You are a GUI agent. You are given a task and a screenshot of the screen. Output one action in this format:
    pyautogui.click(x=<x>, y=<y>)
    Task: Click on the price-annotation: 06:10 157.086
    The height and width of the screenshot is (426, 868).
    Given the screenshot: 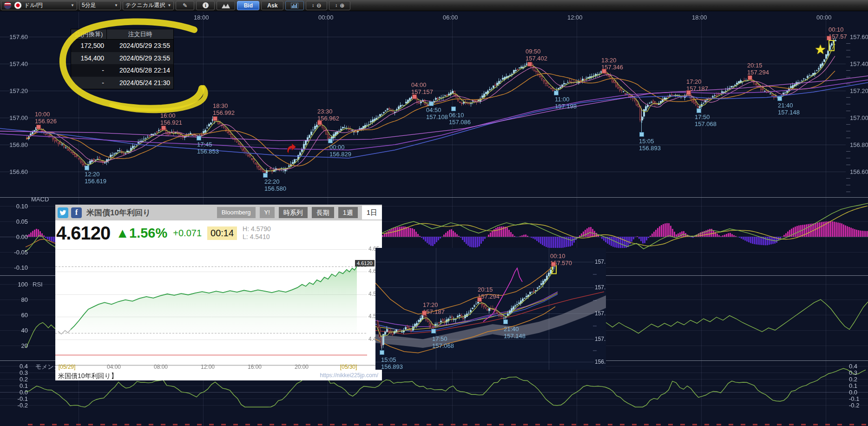 What is the action you would take?
    pyautogui.click(x=460, y=119)
    